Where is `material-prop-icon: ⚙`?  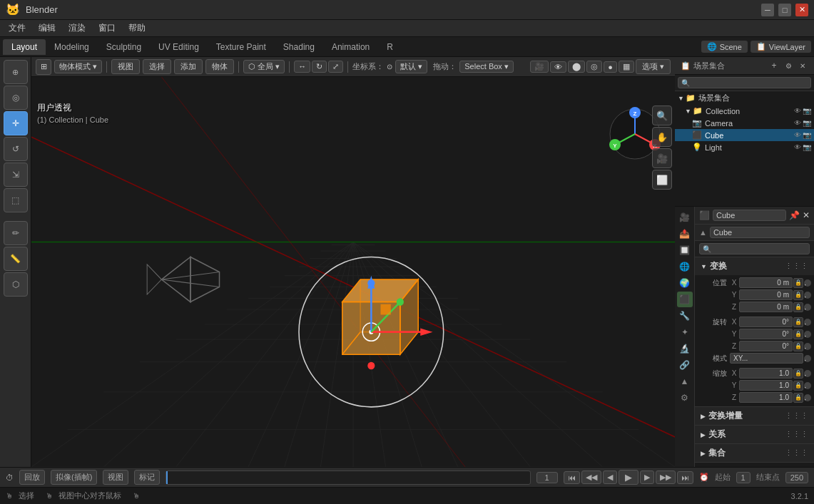
material-prop-icon: ⚙ is located at coordinates (685, 398).